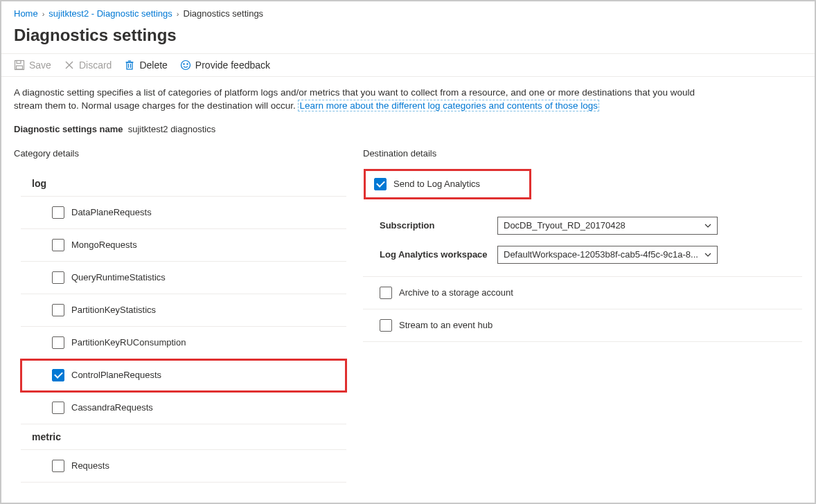  What do you see at coordinates (184, 375) in the screenshot?
I see `log-item-controlplanerequests: ControlPlaneRequests` at bounding box center [184, 375].